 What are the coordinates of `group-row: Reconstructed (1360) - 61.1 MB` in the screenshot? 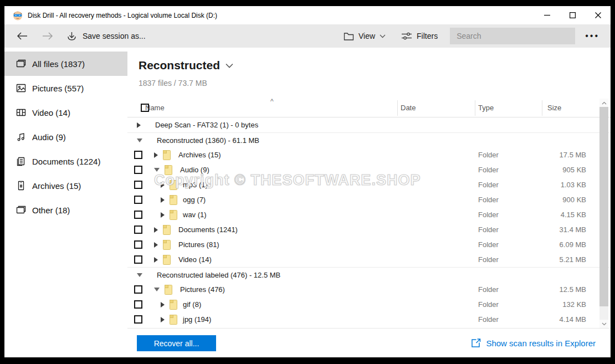 It's located at (369, 140).